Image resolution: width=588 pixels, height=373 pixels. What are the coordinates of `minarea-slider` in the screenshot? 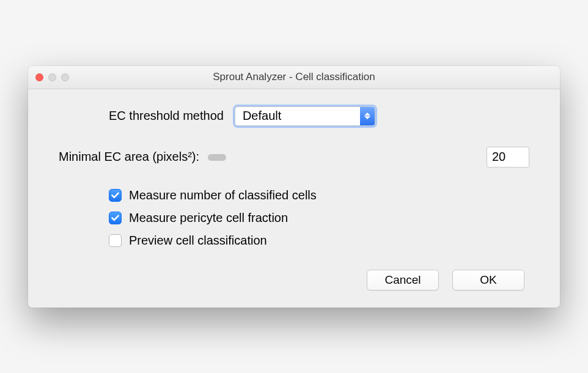 It's located at (342, 157).